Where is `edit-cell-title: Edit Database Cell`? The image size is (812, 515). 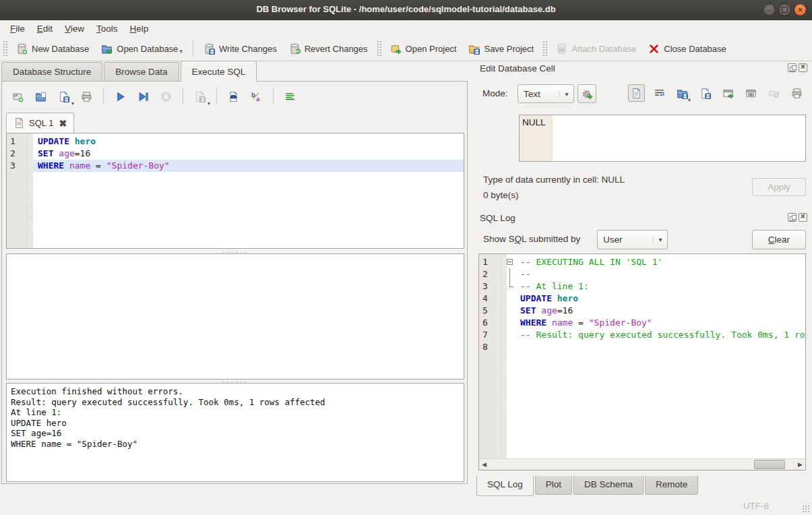 edit-cell-title: Edit Database Cell is located at coordinates (518, 69).